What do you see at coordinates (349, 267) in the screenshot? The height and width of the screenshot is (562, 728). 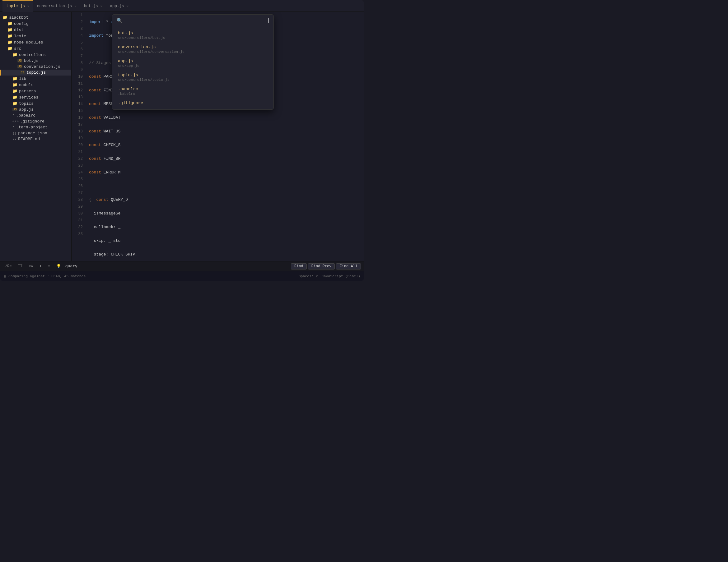 I see `find-all-button: Find All` at bounding box center [349, 267].